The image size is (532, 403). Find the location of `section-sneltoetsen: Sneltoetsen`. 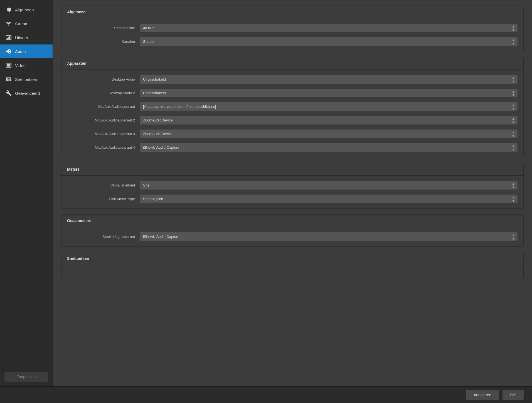

section-sneltoetsen: Sneltoetsen is located at coordinates (292, 266).